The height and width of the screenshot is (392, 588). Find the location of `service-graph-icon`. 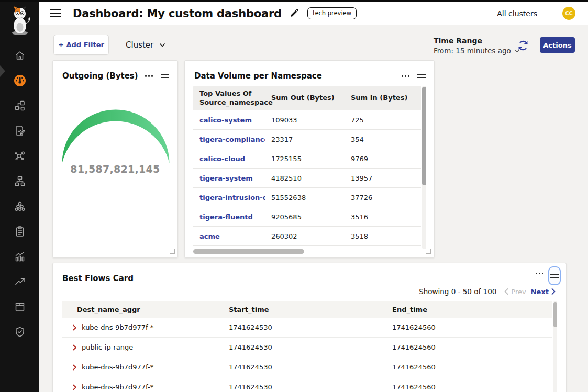

service-graph-icon is located at coordinates (20, 106).